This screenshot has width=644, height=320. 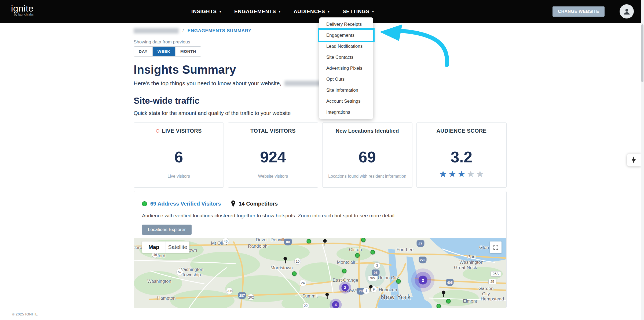 I want to click on settings-menu-item-site-information: Site Information, so click(x=346, y=90).